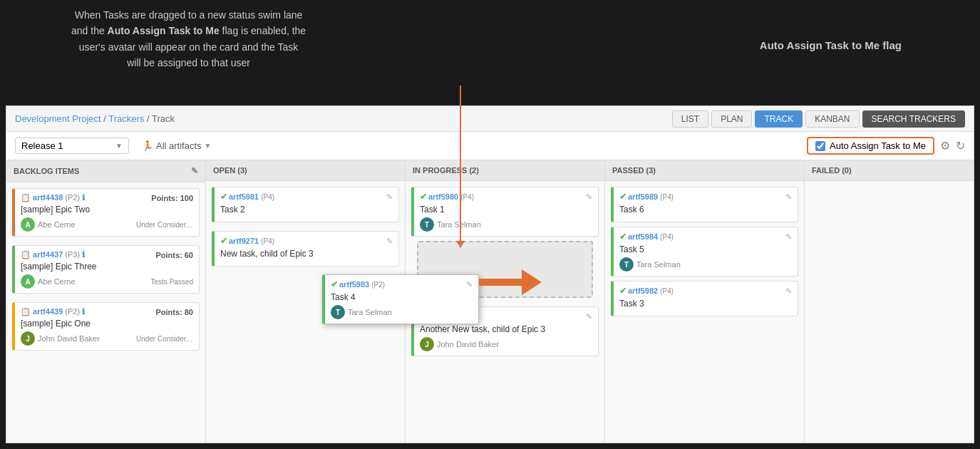  What do you see at coordinates (704, 312) in the screenshot?
I see `lane-body-passed: ✔artf5989 (P4) ✎ Task 6 ✔artf5984 (P4) ✎…` at bounding box center [704, 312].